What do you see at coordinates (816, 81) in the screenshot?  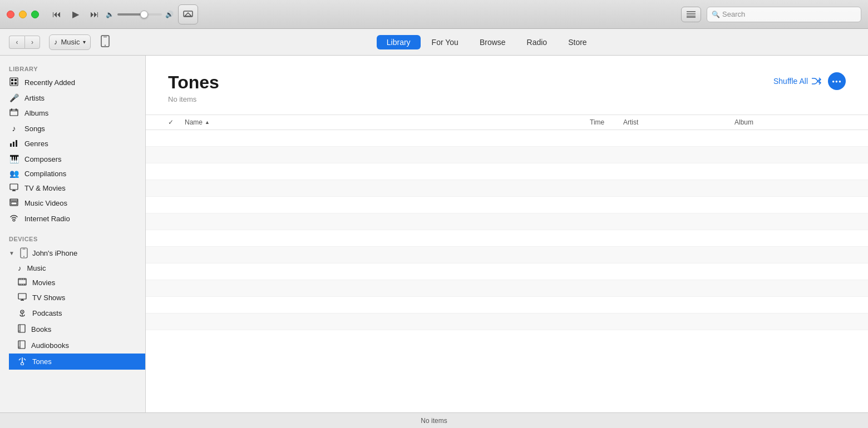 I see `shuffle-icon` at bounding box center [816, 81].